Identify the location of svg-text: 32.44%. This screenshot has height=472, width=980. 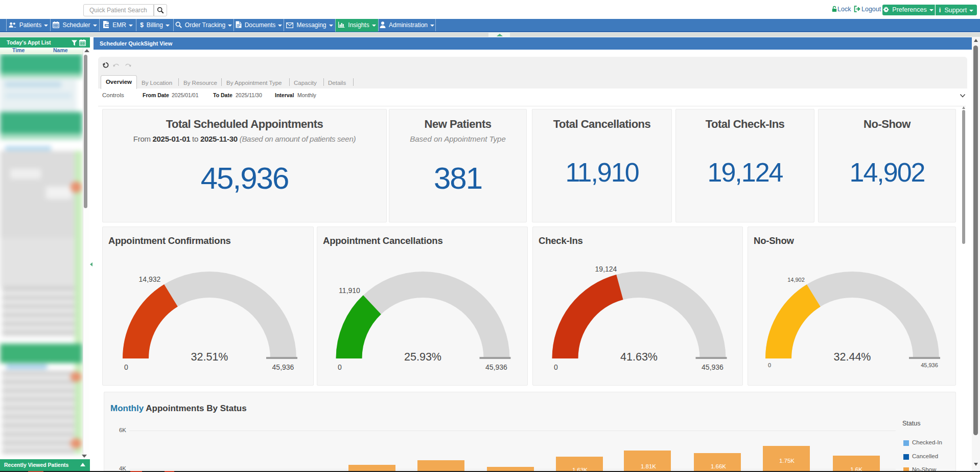
(852, 357).